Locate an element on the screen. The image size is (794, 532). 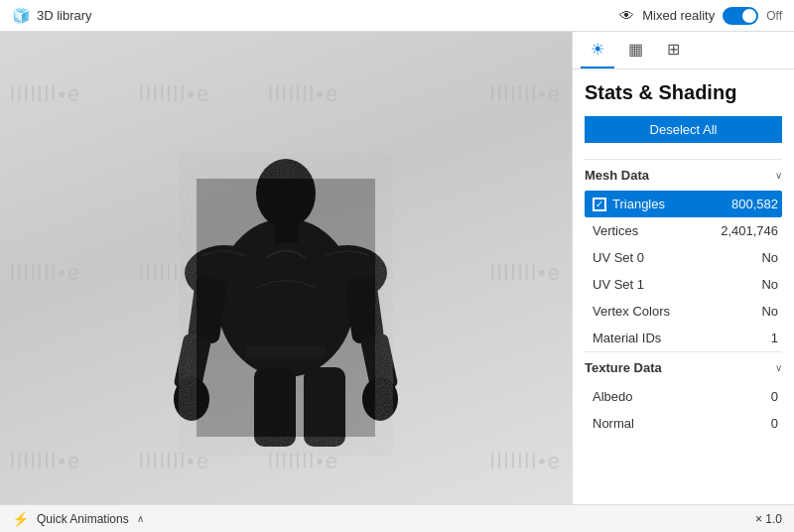
tab-icons-row: ☀ ▦ ⊞ is located at coordinates (683, 51).